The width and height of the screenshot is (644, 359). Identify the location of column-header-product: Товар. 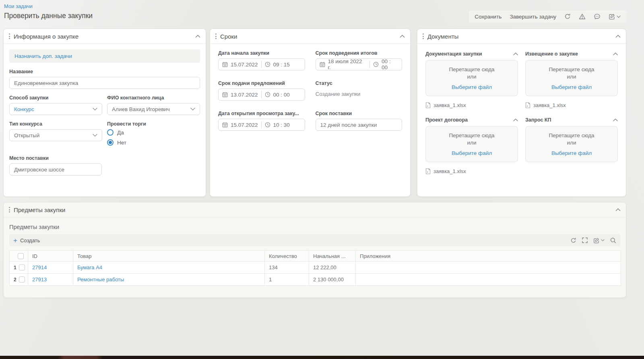
(169, 256).